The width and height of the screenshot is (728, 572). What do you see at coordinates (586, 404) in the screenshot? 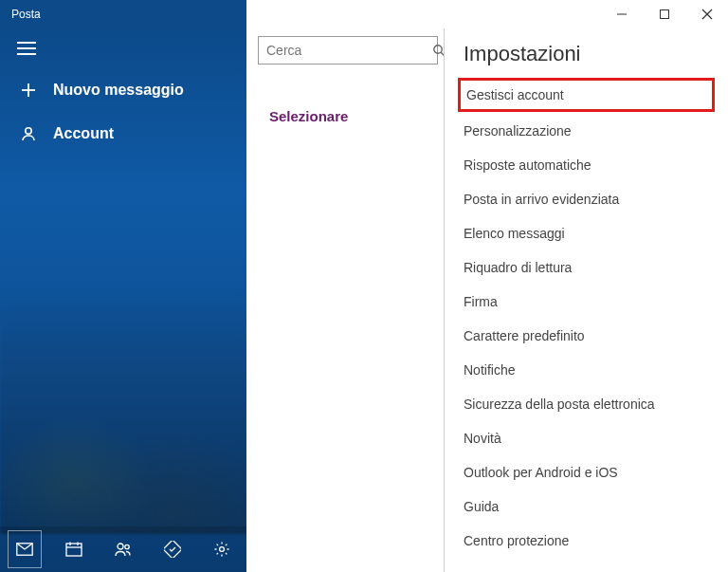
I see `settings-item-sicurezza-posta: Sicurezza della posta elettronica` at bounding box center [586, 404].